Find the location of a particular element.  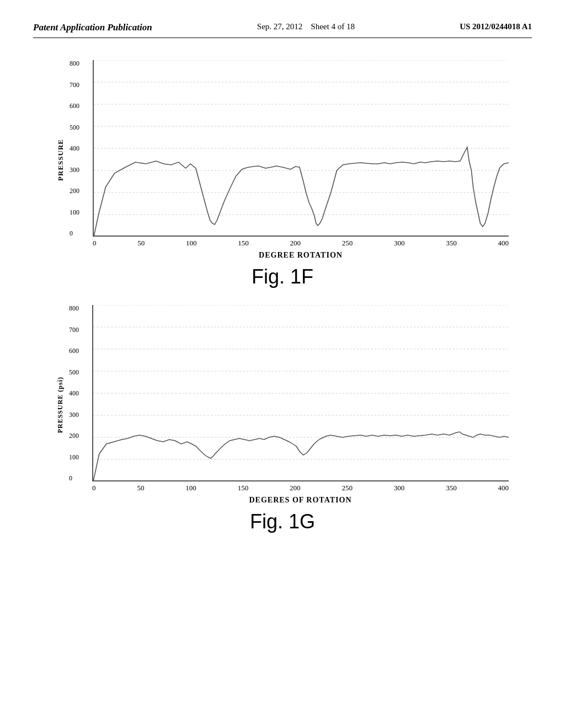

ytick-0: 0 is located at coordinates (74, 233).